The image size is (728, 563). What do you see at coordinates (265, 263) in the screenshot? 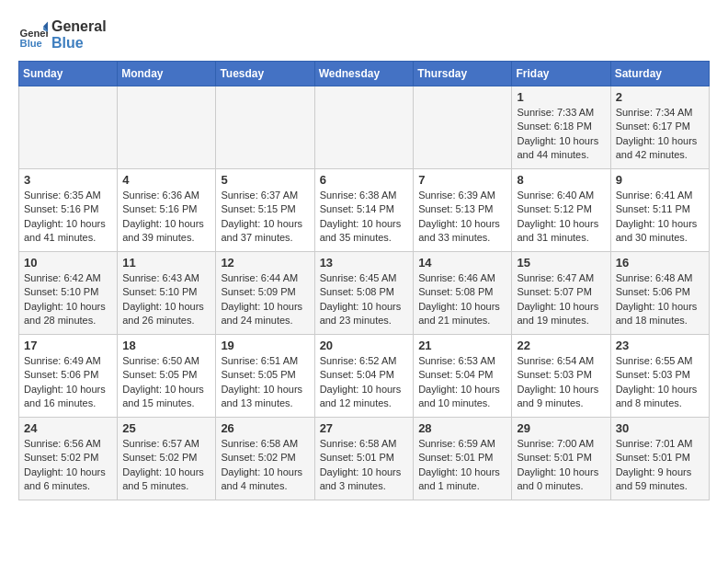
I see `day-number: 12` at bounding box center [265, 263].